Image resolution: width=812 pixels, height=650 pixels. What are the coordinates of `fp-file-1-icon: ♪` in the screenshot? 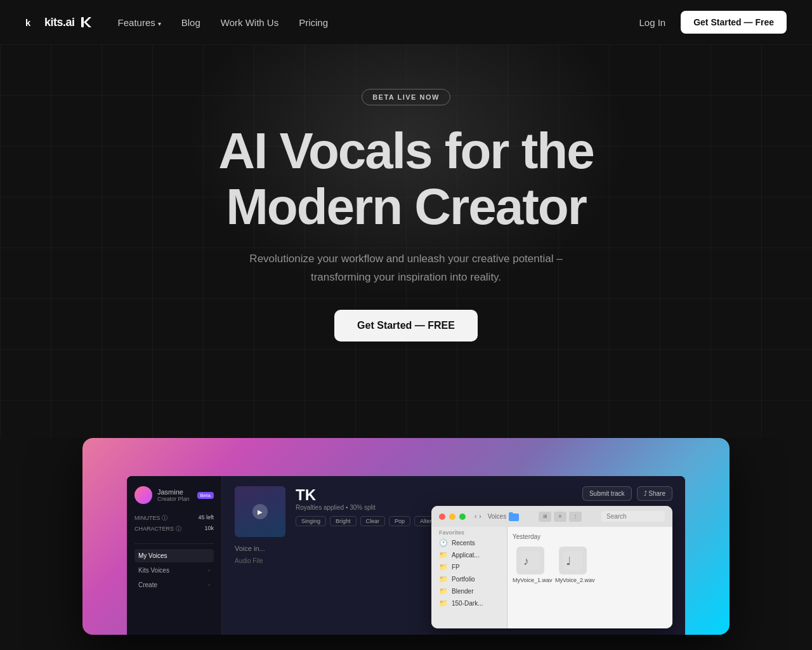 It's located at (530, 560).